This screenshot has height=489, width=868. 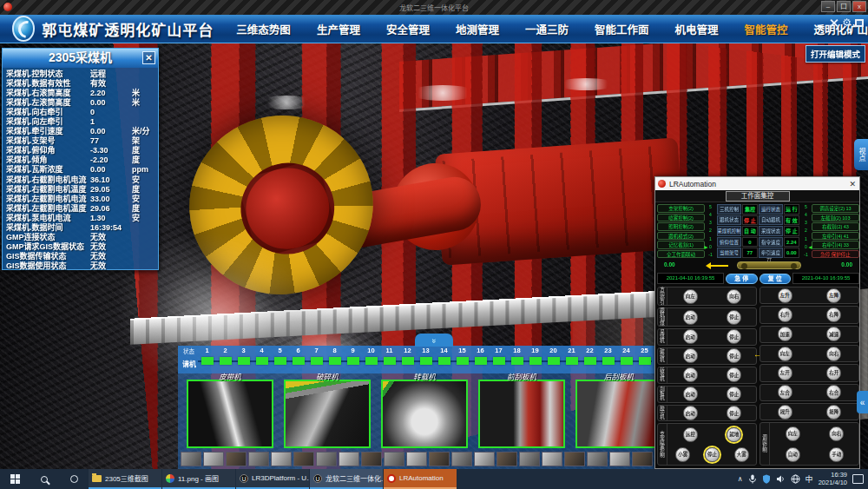 What do you see at coordinates (74, 479) in the screenshot?
I see `cortana-icon` at bounding box center [74, 479].